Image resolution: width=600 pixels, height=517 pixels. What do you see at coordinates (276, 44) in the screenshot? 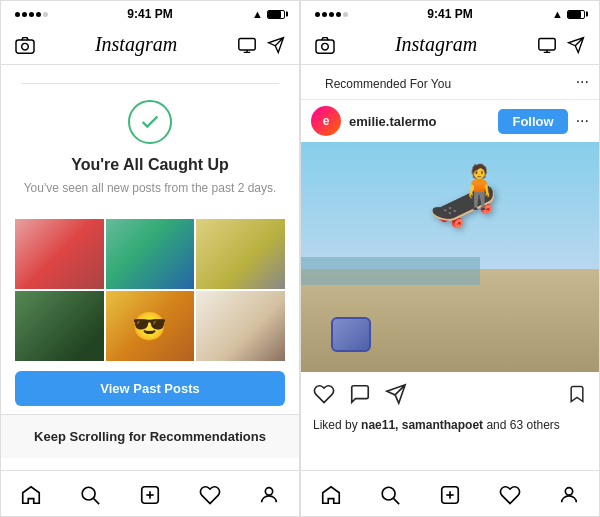
I see `send-icon` at bounding box center [276, 44].